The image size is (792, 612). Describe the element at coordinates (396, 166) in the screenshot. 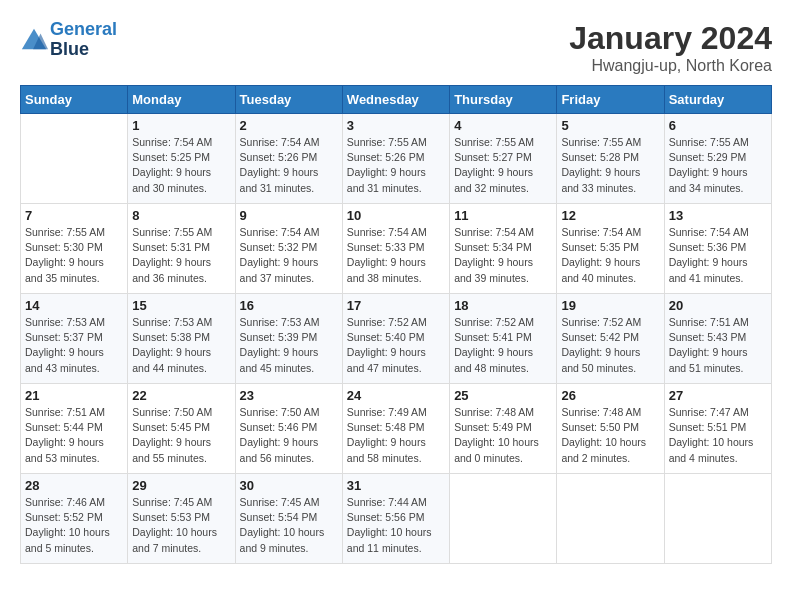

I see `day-info: Sunrise: 7:55 AM Sunset: 5:26 PM Dayligh…` at that location.